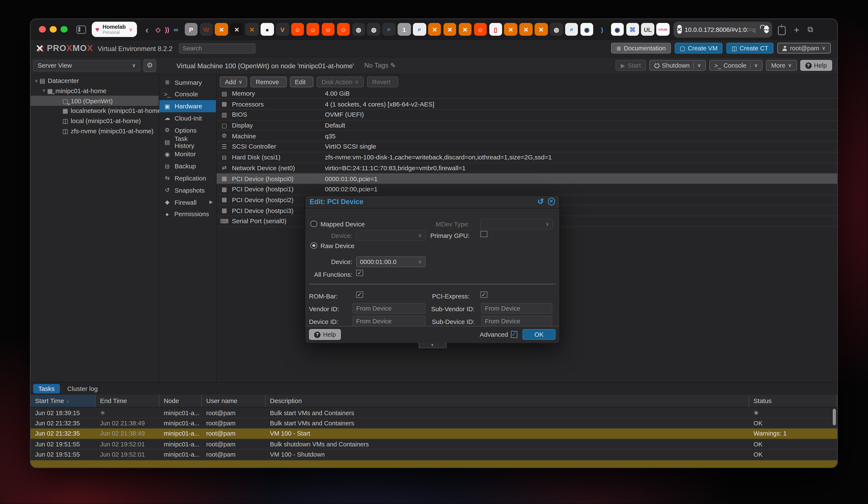 The image size is (868, 504). Describe the element at coordinates (147, 30) in the screenshot. I see `back-button: ‹` at that location.